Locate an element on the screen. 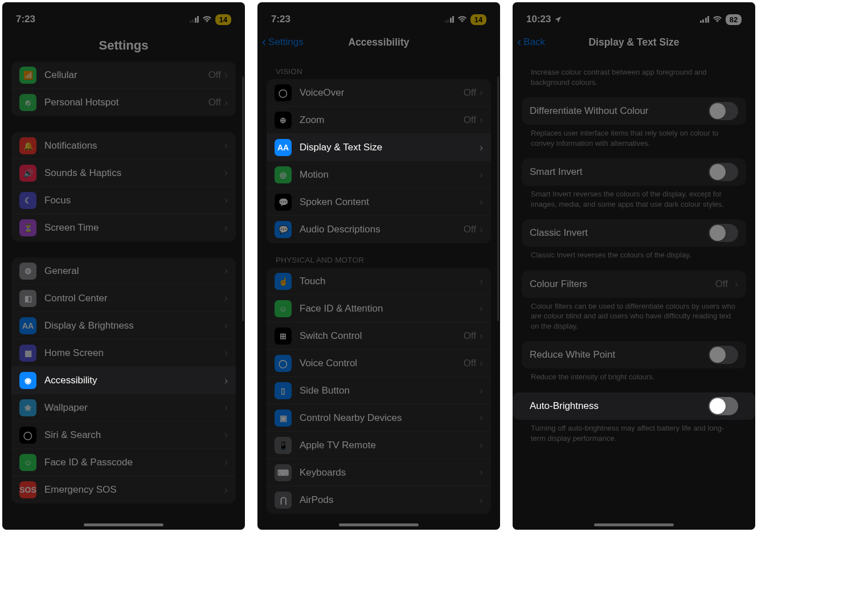 The width and height of the screenshot is (868, 614). toggle-row-differentiate-without-colour: Differentiate Without Colour is located at coordinates (634, 111).